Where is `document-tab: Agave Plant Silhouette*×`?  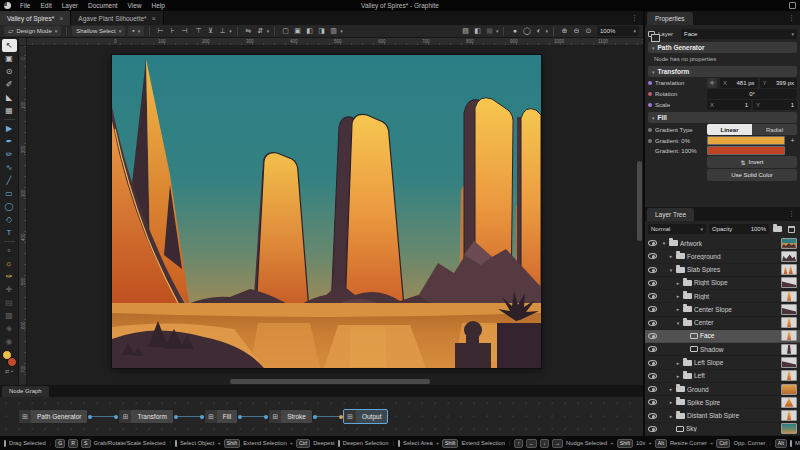 document-tab: Agave Plant Silhouette*× is located at coordinates (117, 18).